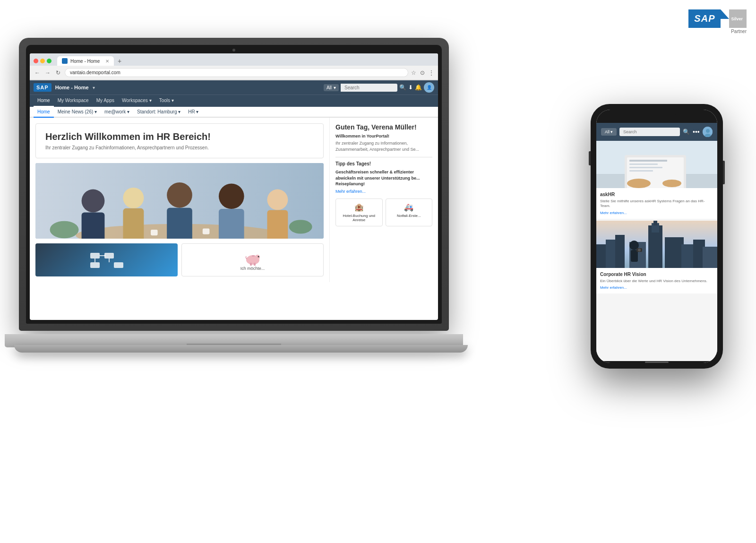  I want to click on mehr-erfahren-link: Mehr erfahren..., so click(384, 191).